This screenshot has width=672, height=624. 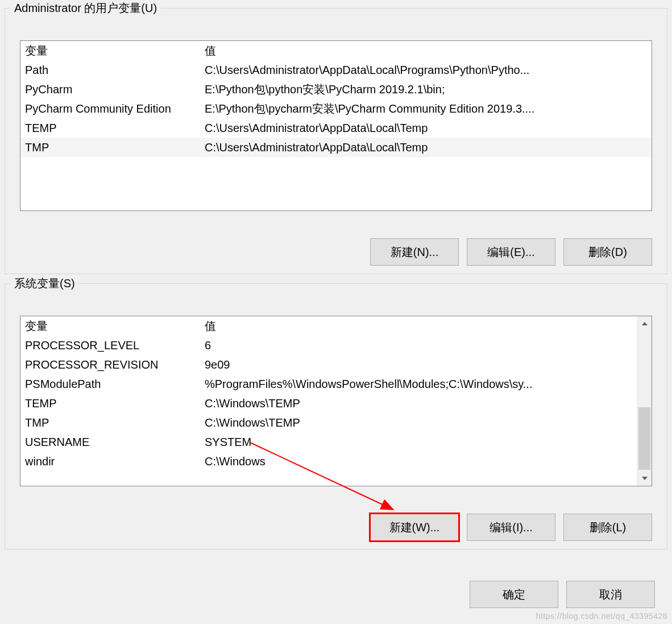 What do you see at coordinates (414, 527) in the screenshot?
I see `system-new-button: 新建(W)...` at bounding box center [414, 527].